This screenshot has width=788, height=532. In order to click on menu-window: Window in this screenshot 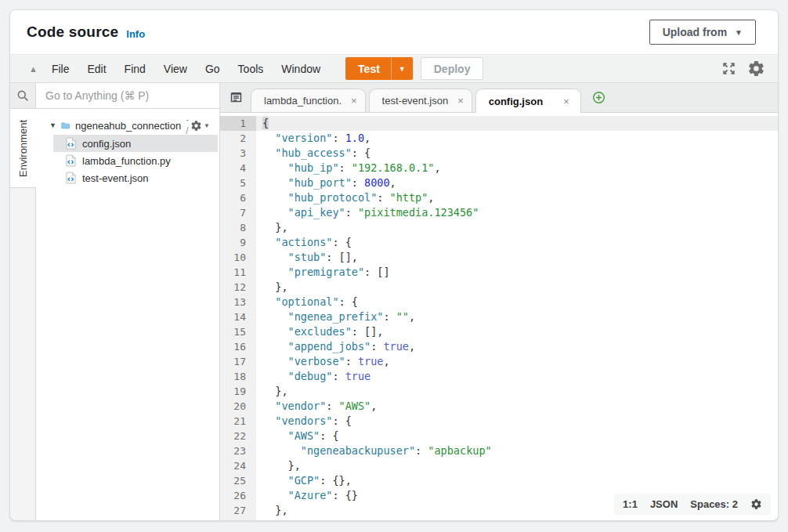, I will do `click(301, 69)`.